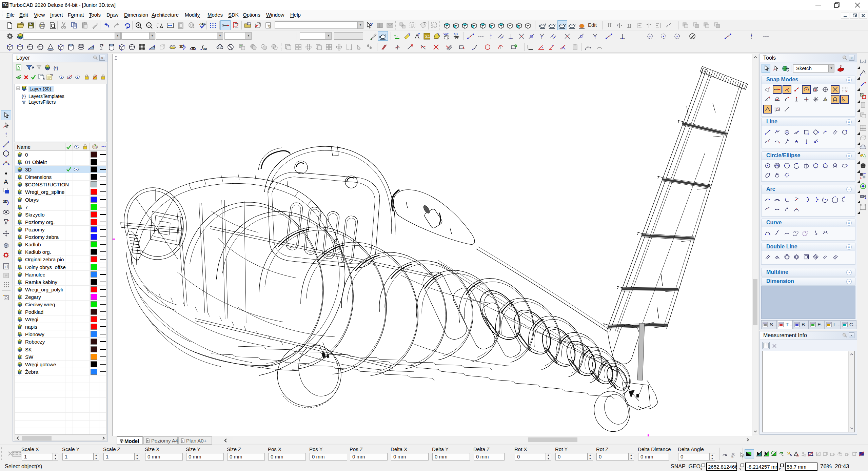  What do you see at coordinates (701, 469) in the screenshot?
I see `svg-text: x` at bounding box center [701, 469].